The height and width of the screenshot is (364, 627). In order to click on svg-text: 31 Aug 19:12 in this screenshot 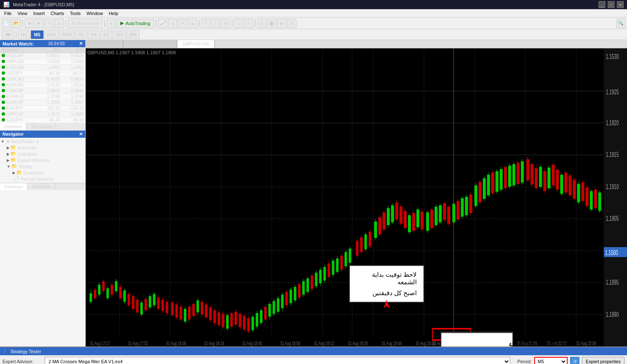, I will do `click(324, 343)`.